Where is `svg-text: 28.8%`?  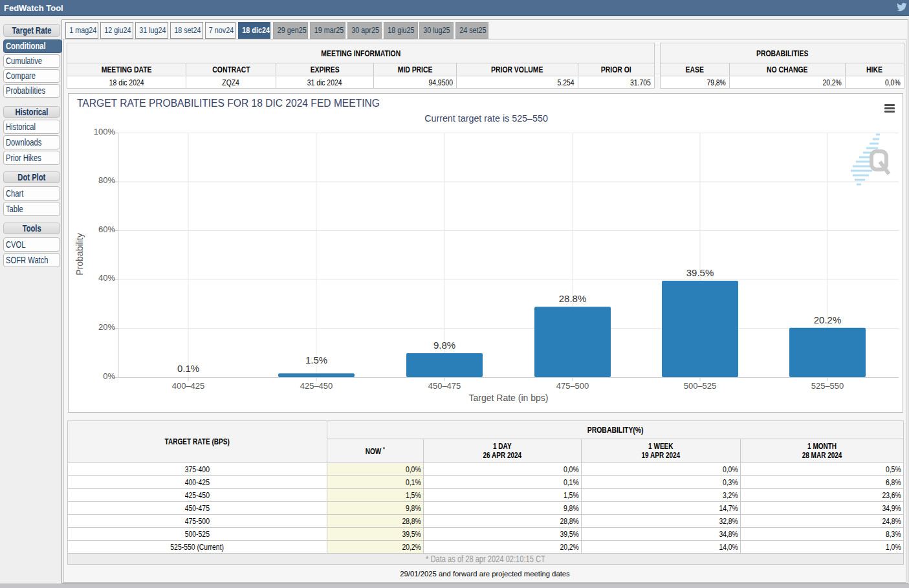
svg-text: 28.8% is located at coordinates (573, 299).